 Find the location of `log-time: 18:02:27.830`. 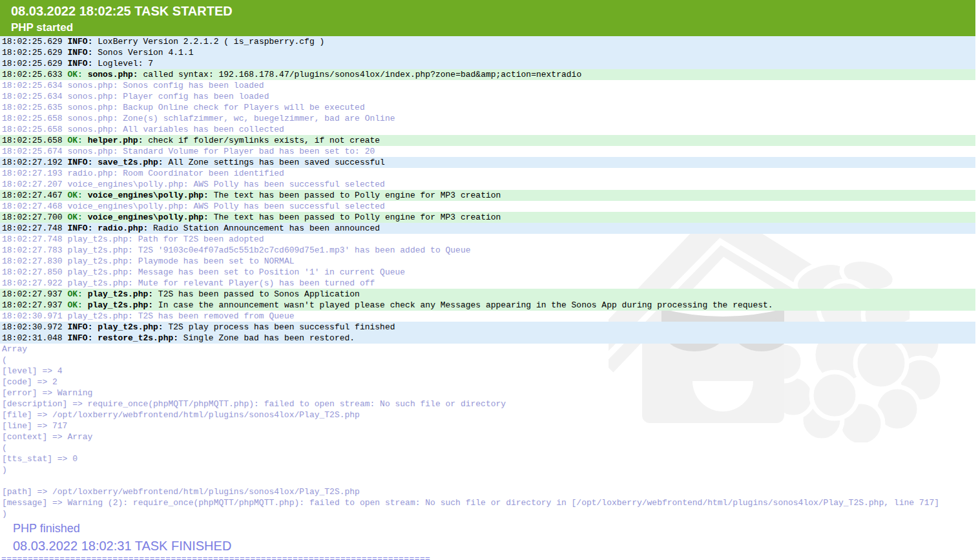

log-time: 18:02:27.830 is located at coordinates (35, 261).